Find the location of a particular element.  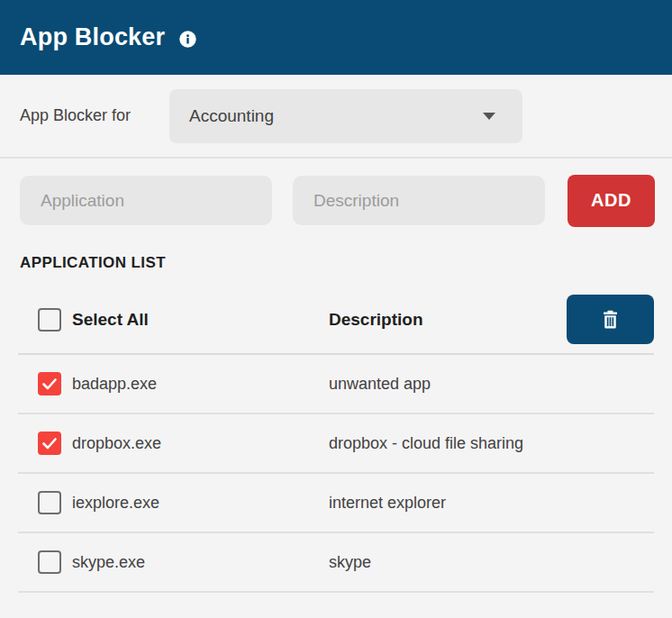

chevron-down-icon is located at coordinates (489, 116).